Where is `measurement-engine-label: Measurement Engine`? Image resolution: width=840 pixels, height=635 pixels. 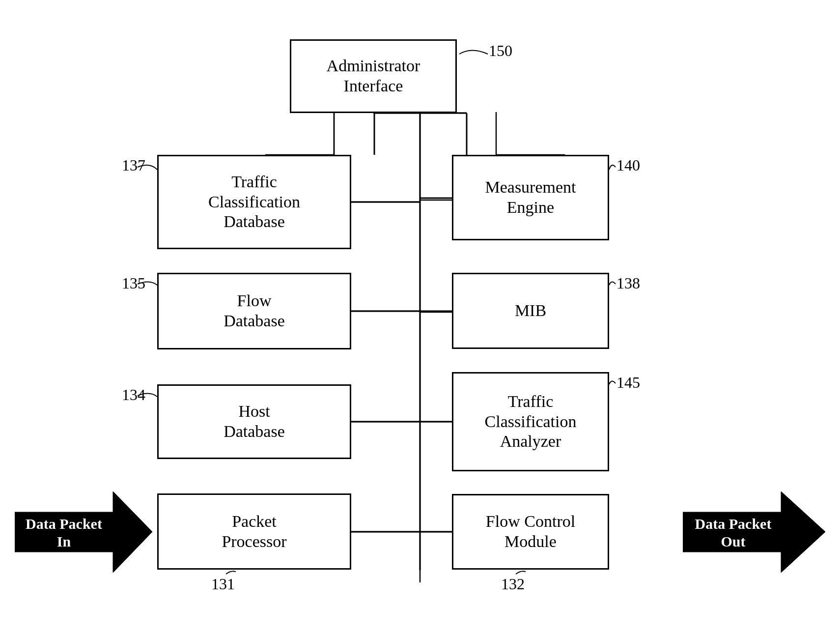
measurement-engine-label: Measurement Engine is located at coordinates (531, 198).